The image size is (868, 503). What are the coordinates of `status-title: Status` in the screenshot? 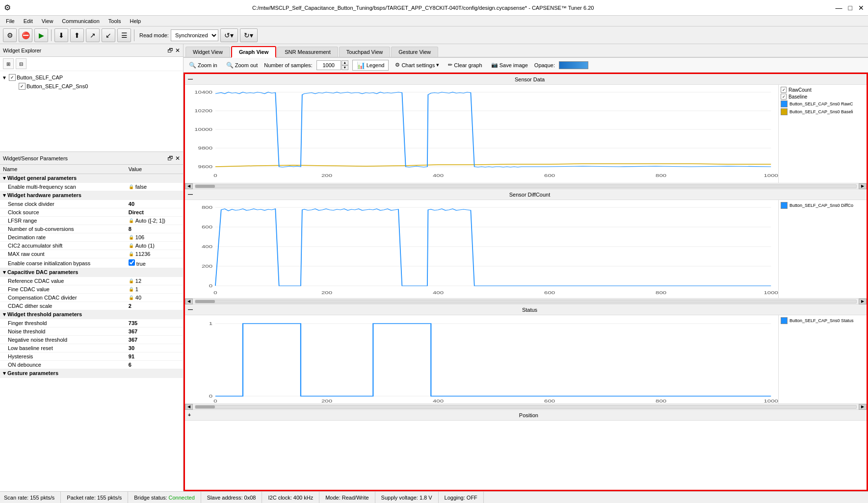 It's located at (530, 310).